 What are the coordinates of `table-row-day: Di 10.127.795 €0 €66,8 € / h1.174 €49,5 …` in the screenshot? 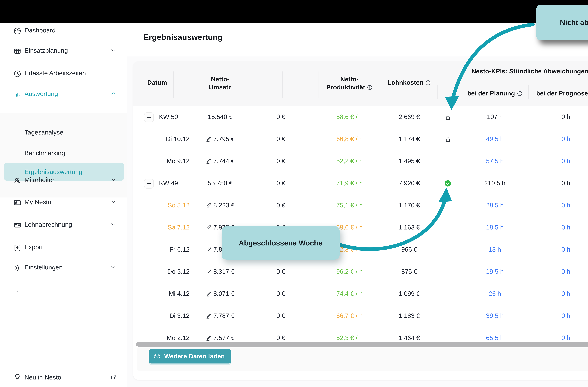 It's located at (362, 139).